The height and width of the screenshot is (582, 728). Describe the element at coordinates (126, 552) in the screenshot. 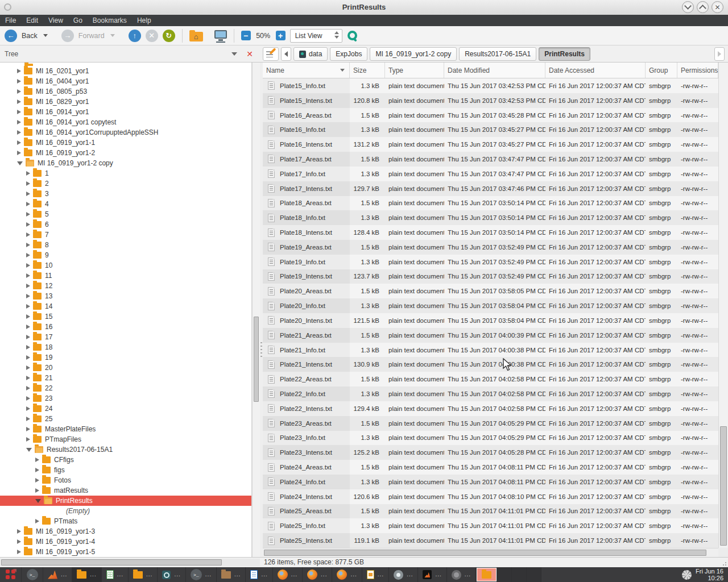

I see `tree-item: MI 16_0919_yor1-5` at that location.